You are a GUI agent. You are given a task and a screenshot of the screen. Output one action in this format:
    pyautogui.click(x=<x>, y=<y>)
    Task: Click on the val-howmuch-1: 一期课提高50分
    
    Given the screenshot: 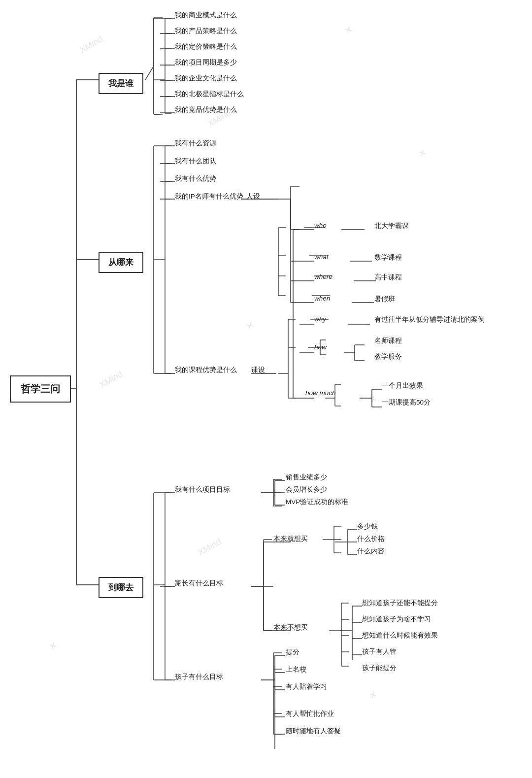 What is the action you would take?
    pyautogui.click(x=406, y=403)
    